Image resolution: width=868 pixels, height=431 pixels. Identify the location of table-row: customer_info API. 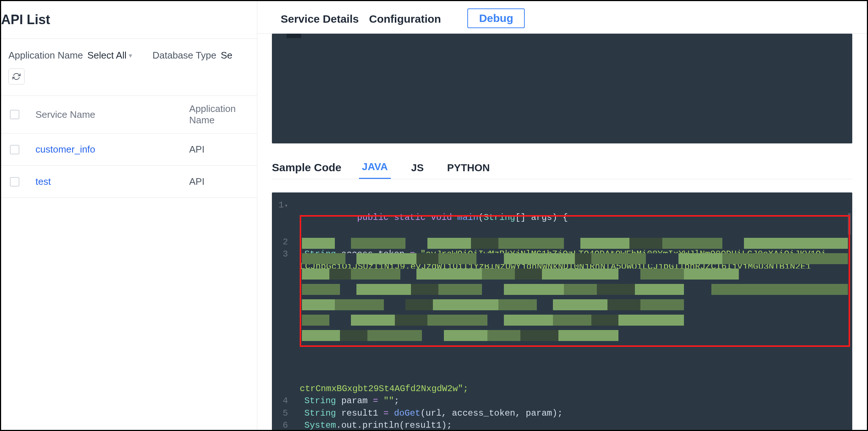
(129, 150).